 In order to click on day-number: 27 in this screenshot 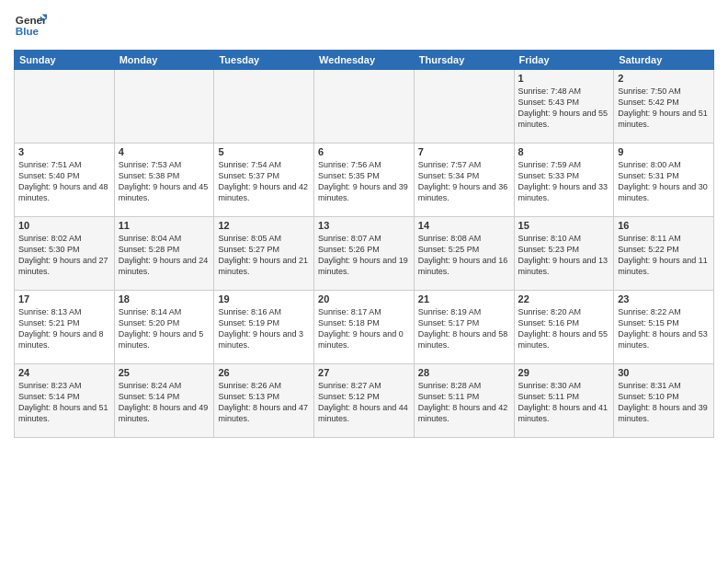, I will do `click(364, 373)`.